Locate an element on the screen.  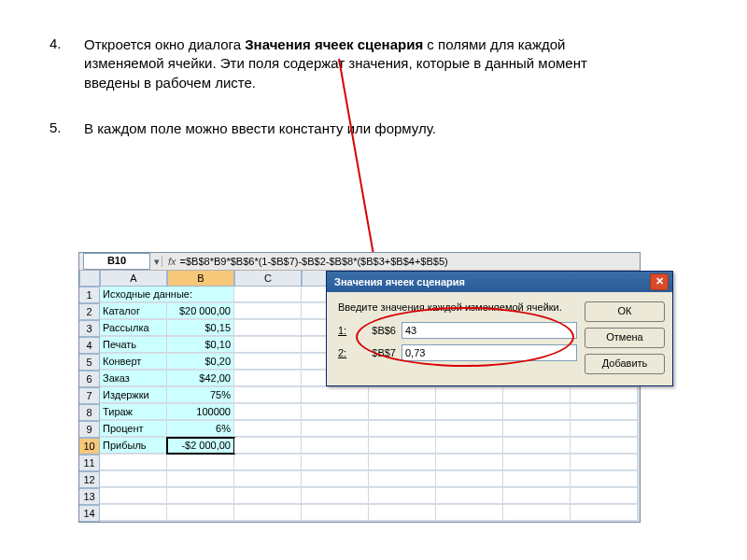
cell-G14 is located at coordinates (537, 513).